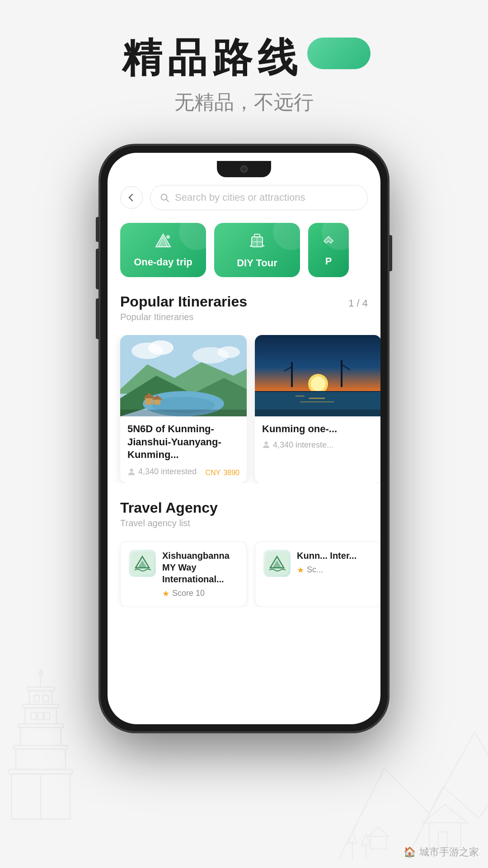 This screenshot has height=868, width=488. What do you see at coordinates (318, 376) in the screenshot?
I see `card-2-image` at bounding box center [318, 376].